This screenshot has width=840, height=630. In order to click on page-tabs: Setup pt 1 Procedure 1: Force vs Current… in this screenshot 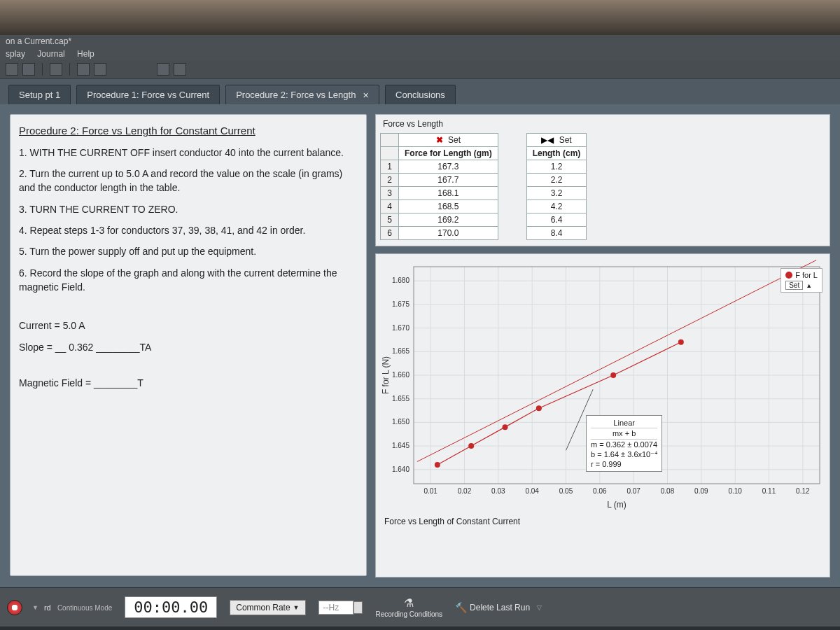, I will do `click(420, 92)`.